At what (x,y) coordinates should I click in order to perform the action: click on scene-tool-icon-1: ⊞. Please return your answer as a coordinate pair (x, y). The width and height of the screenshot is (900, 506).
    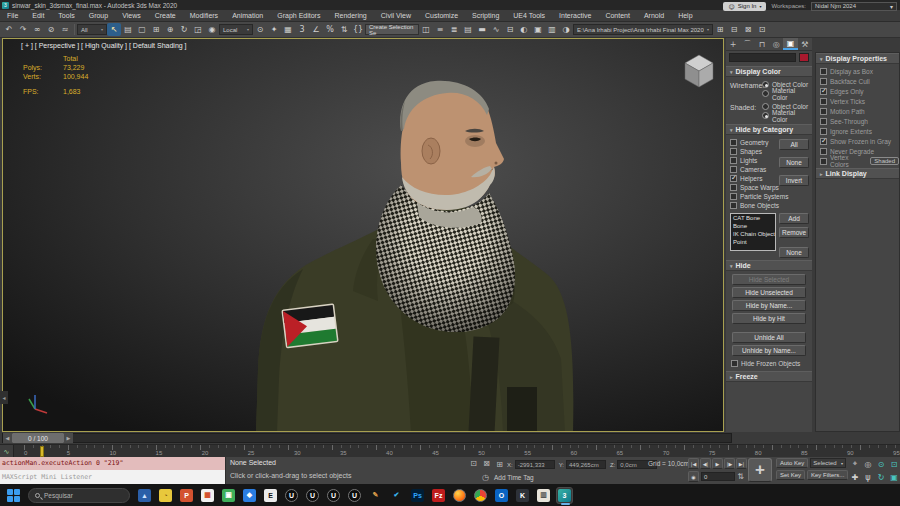
    Looking at the image, I should click on (720, 30).